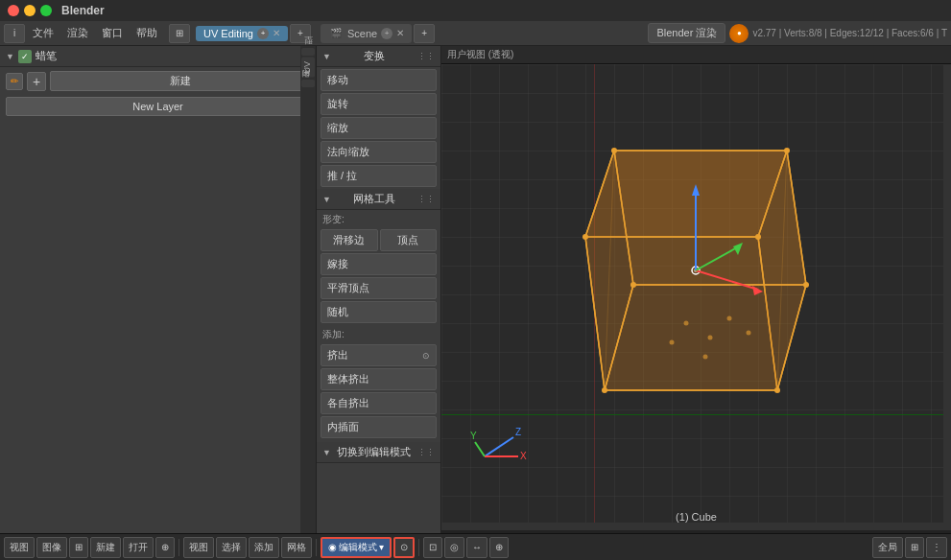  Describe the element at coordinates (78, 33) in the screenshot. I see `menu-render: 渲染` at that location.